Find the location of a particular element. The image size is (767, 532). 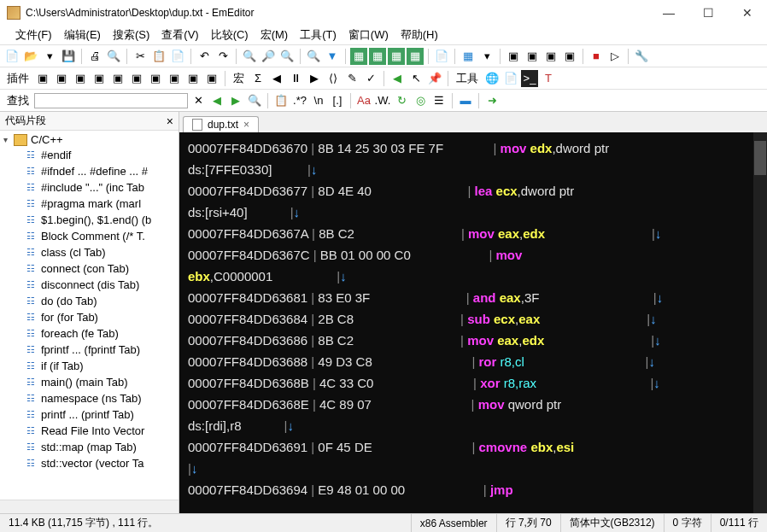

panel-icon: ▬ is located at coordinates (465, 101).